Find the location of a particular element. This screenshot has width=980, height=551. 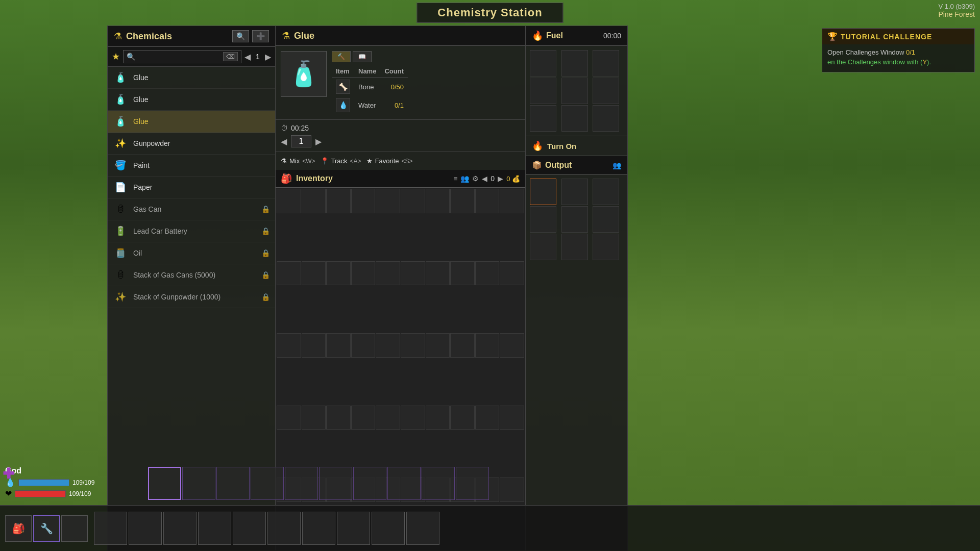

chemical-item-7: 🔋 Lead Car Battery 🔒 is located at coordinates (191, 232).